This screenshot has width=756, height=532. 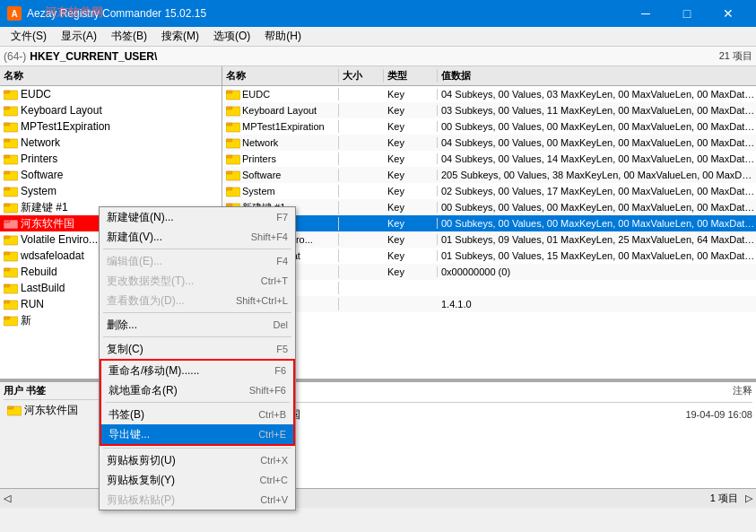 I want to click on ctx-item-13: 书签(B)Ctrl+B, so click(x=197, y=414).